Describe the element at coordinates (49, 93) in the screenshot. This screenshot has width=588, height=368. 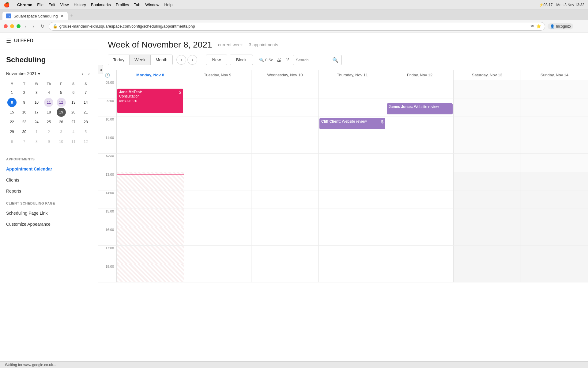
I see `mini-cal-day-4: 4` at that location.